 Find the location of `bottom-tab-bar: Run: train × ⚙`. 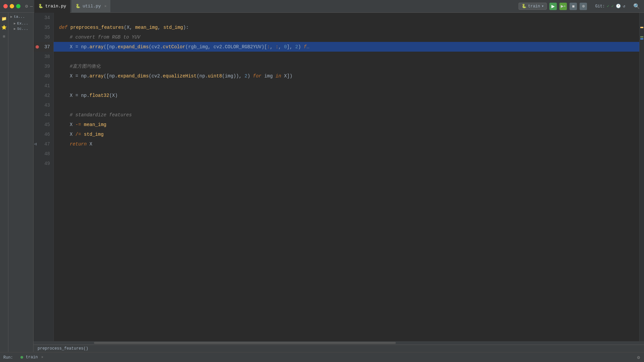

bottom-tab-bar: Run: train × ⚙ is located at coordinates (322, 357).